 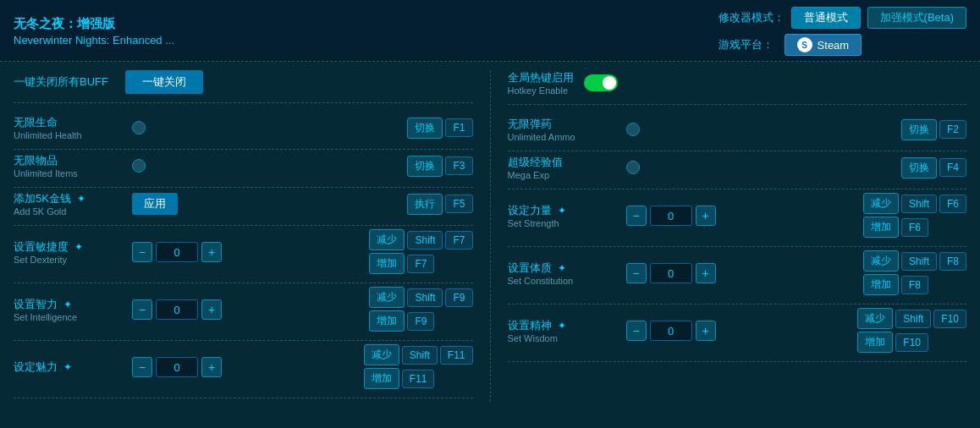 What do you see at coordinates (826, 18) in the screenshot?
I see `normal-mode-button: 普通模式` at bounding box center [826, 18].